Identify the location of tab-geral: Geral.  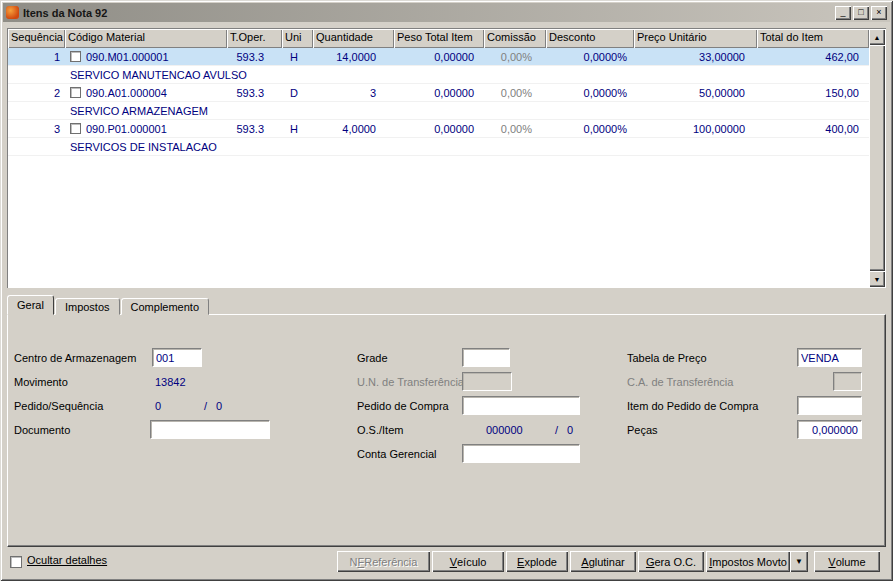
(30, 305).